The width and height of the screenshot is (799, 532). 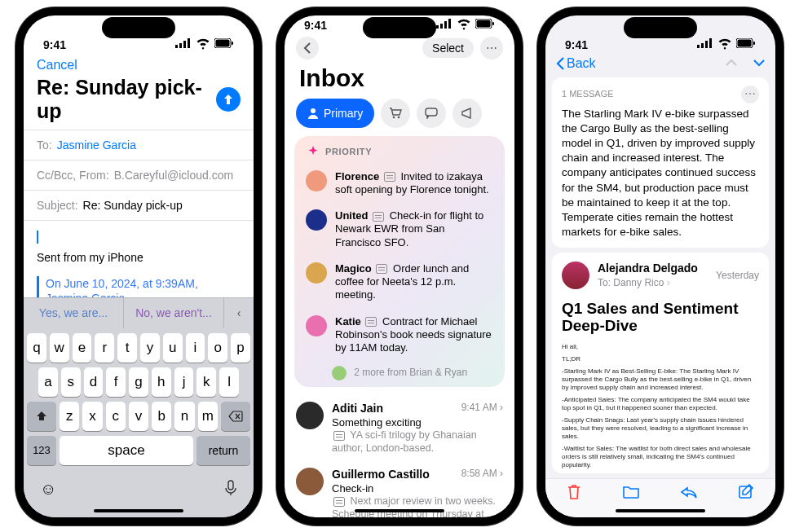 What do you see at coordinates (241, 348) in the screenshot?
I see `key-p: p` at bounding box center [241, 348].